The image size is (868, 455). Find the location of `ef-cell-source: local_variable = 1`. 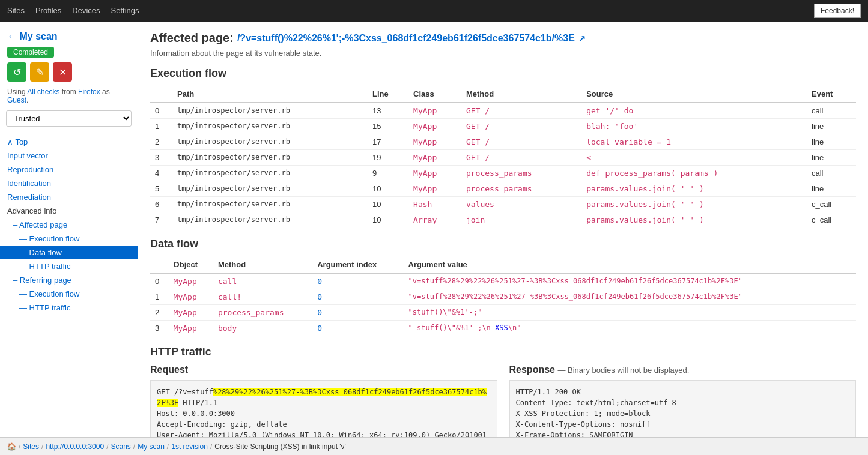

ef-cell-source: local_variable = 1 is located at coordinates (694, 142).